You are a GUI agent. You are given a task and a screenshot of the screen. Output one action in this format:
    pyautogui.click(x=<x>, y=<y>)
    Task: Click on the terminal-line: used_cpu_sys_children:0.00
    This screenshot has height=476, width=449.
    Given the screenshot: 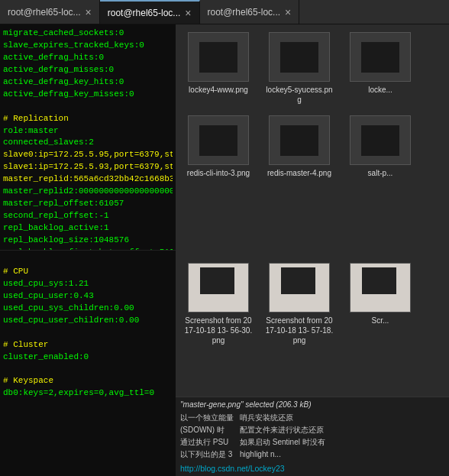 What is the action you would take?
    pyautogui.click(x=88, y=309)
    